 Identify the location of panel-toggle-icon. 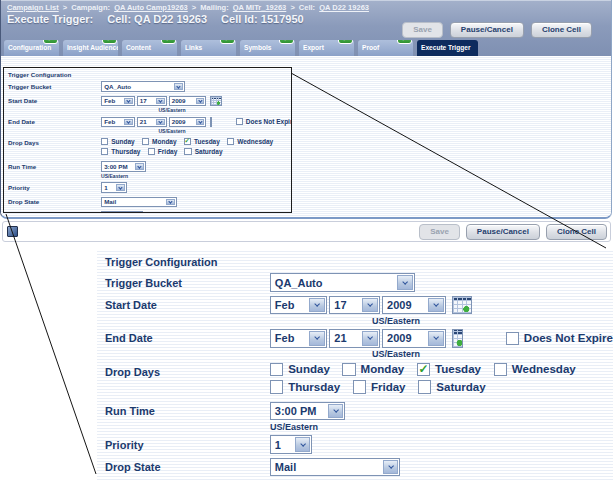
(12, 232).